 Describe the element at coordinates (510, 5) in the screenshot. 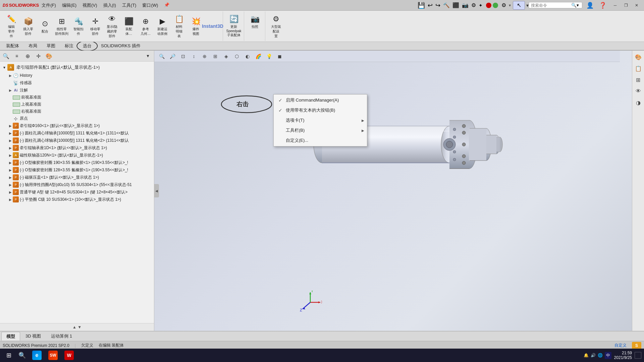

I see `toolbar-settings-arrow: ▾` at that location.